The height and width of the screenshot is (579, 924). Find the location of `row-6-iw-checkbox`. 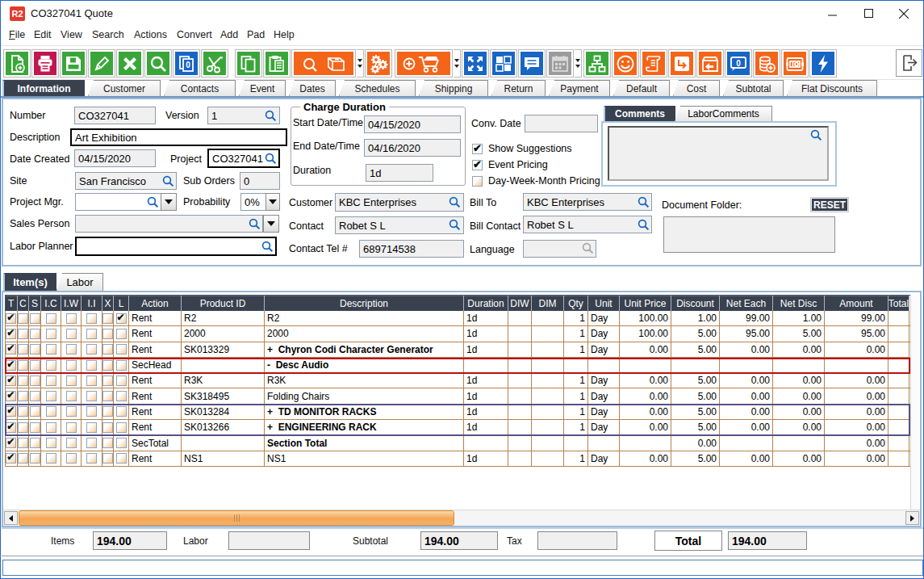

row-6-iw-checkbox is located at coordinates (71, 396).